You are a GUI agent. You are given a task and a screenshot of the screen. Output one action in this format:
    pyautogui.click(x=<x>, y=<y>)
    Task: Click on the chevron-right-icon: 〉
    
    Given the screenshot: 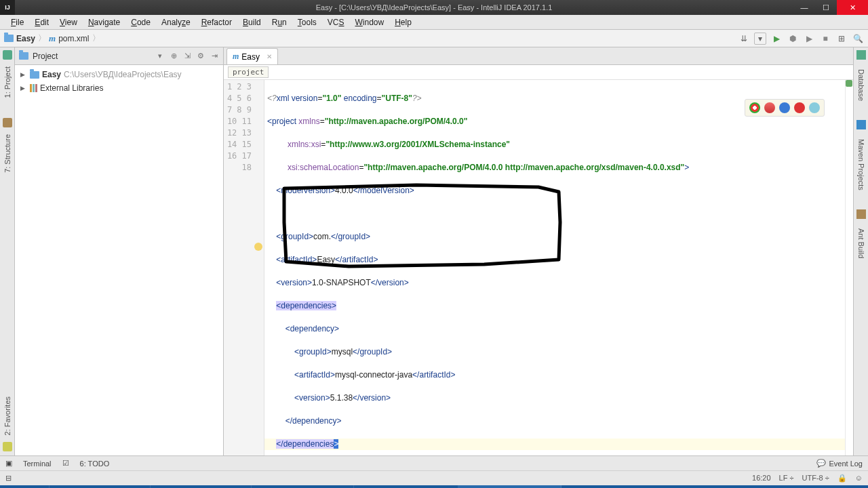 What is the action you would take?
    pyautogui.click(x=96, y=38)
    